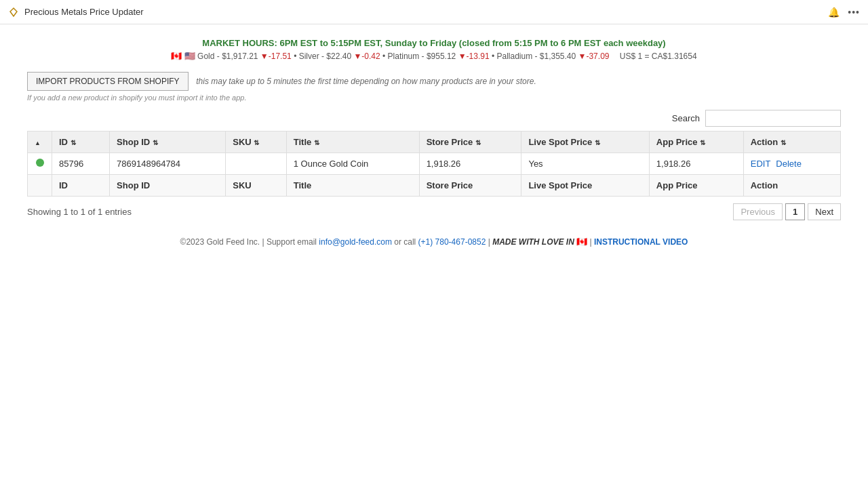 Image resolution: width=868 pixels, height=488 pixels. What do you see at coordinates (434, 118) in the screenshot?
I see `search-row: Search` at bounding box center [434, 118].